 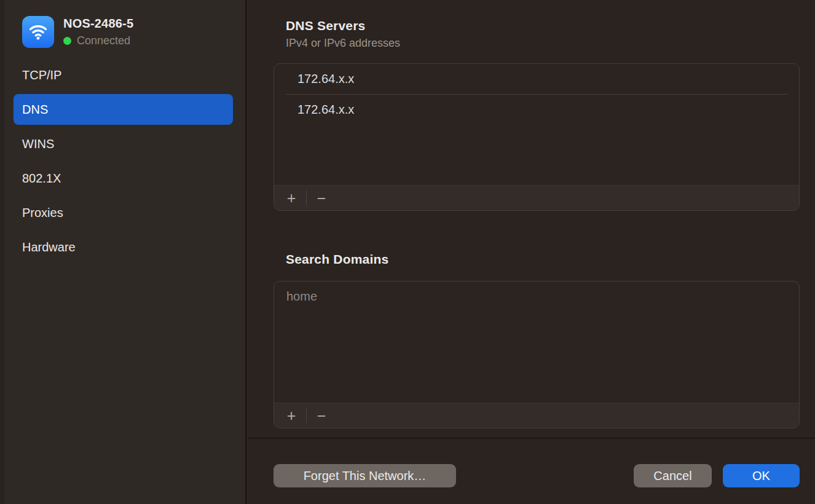 I want to click on connection-status: Connected, so click(x=103, y=41).